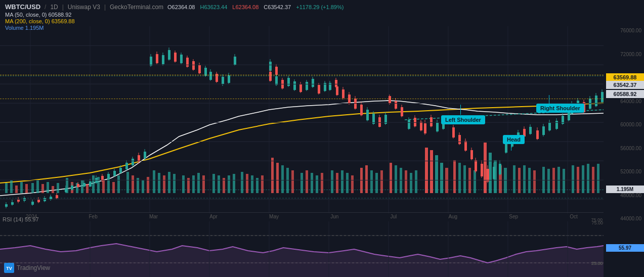  Describe the element at coordinates (625, 189) in the screenshot. I see `volume-price-badge: 1.195M` at that location.